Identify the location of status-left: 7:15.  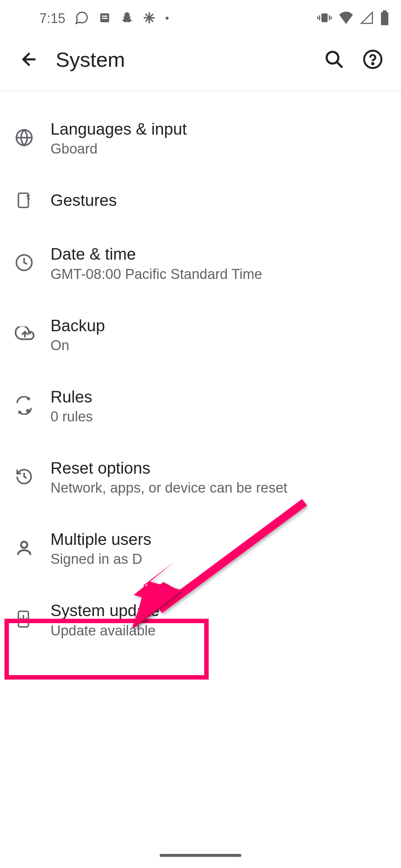
(91, 19).